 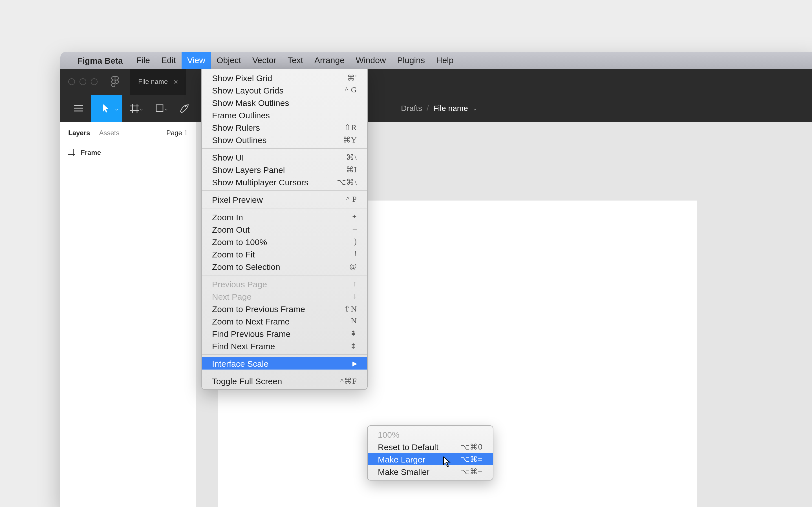 What do you see at coordinates (128, 153) in the screenshot?
I see `layer-row: Frame` at bounding box center [128, 153].